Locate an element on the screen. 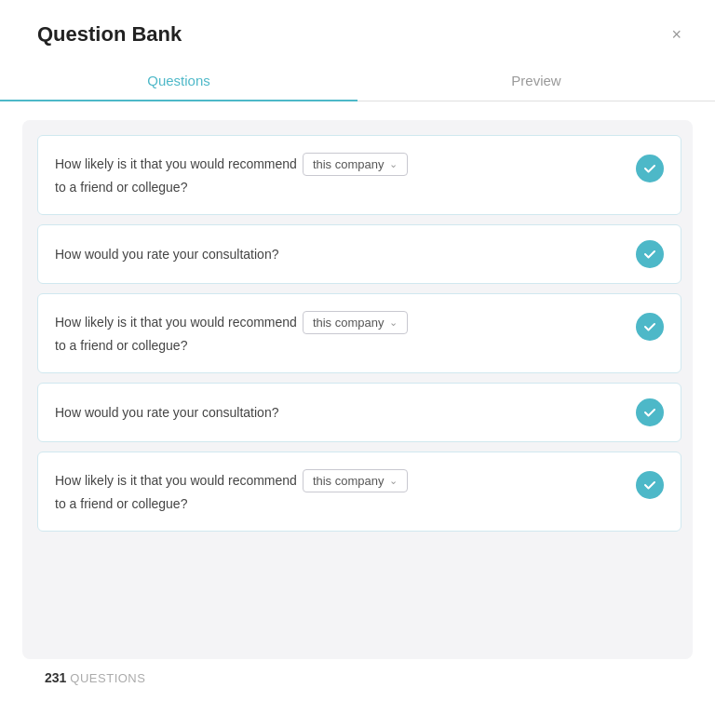  footer: 231 QUESTIONS is located at coordinates (358, 678).